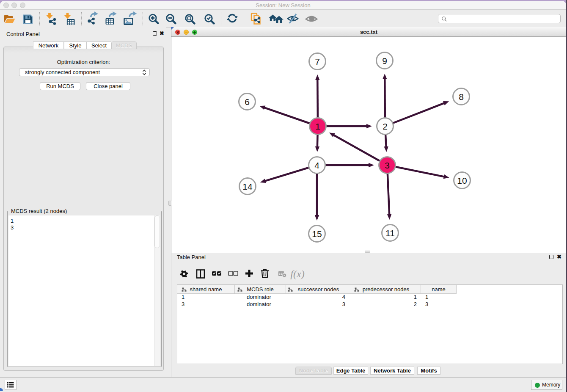 The height and width of the screenshot is (392, 567). I want to click on svg-text: 1, so click(318, 126).